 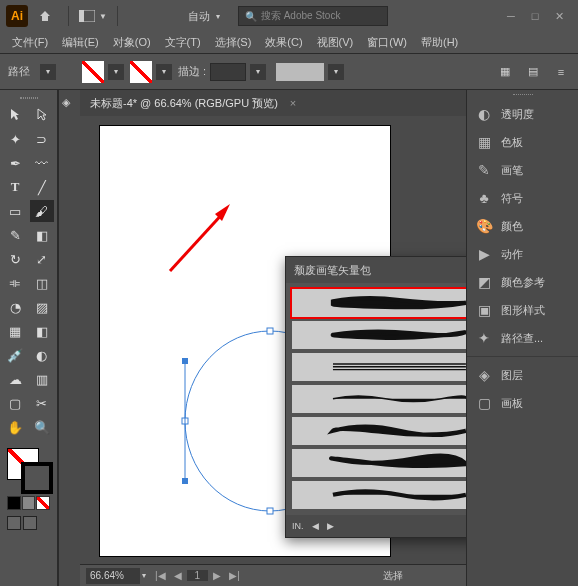 I want to click on collapsed-panel-icon: ◈, so click(x=70, y=104).